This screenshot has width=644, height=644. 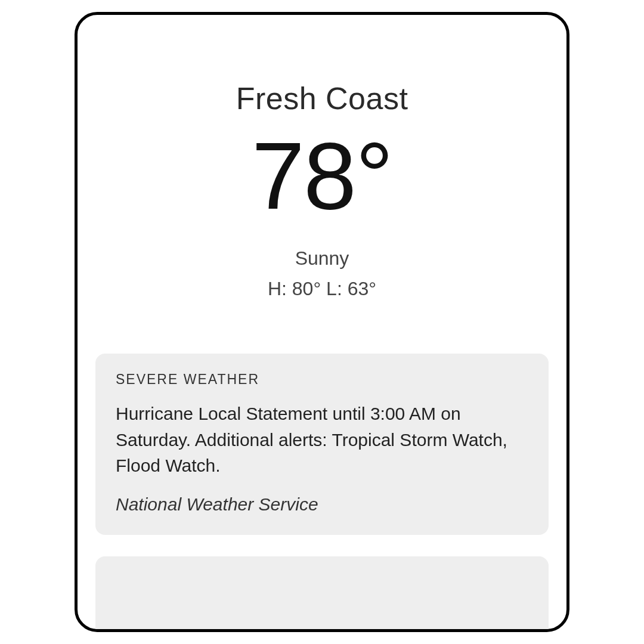 What do you see at coordinates (322, 440) in the screenshot?
I see `alert-body: Hurricane Local Statement until 3:00 AM …` at bounding box center [322, 440].